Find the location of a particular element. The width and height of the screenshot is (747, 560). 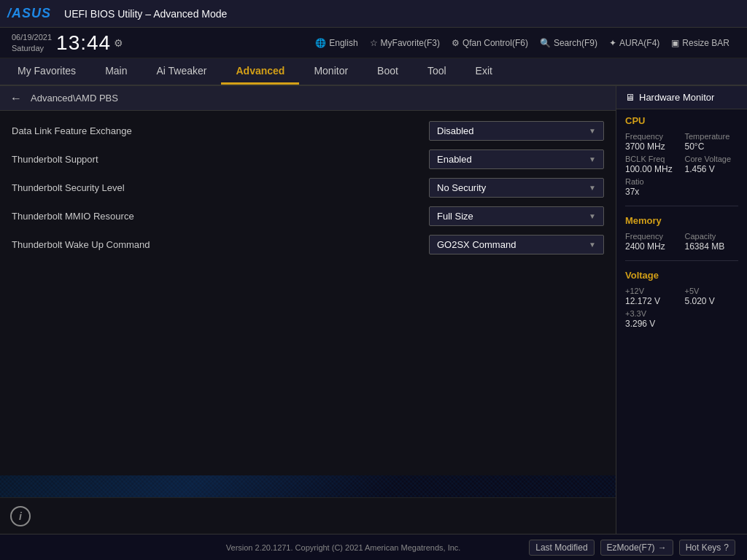

cpu-freq-label: Frequency is located at coordinates (652, 136).